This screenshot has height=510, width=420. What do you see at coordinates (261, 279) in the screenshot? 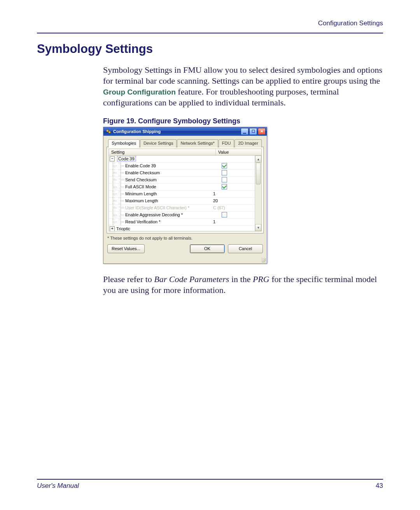
I see `ital-prg: PRG` at bounding box center [261, 279].